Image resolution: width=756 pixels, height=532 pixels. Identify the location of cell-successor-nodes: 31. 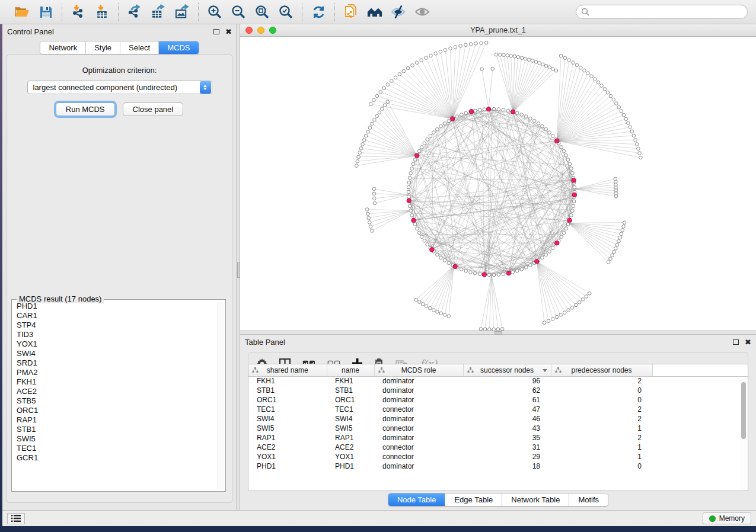
(507, 447).